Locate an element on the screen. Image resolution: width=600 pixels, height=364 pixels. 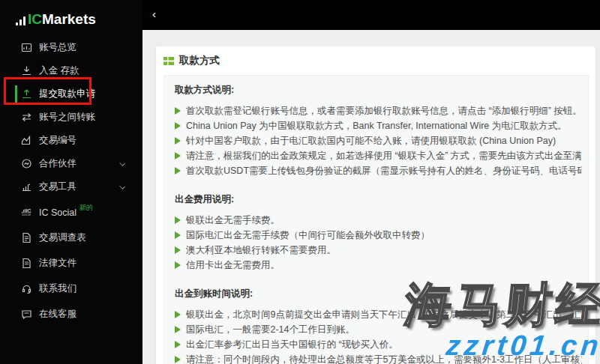
section-heading: 取款方式说明: is located at coordinates (378, 90).